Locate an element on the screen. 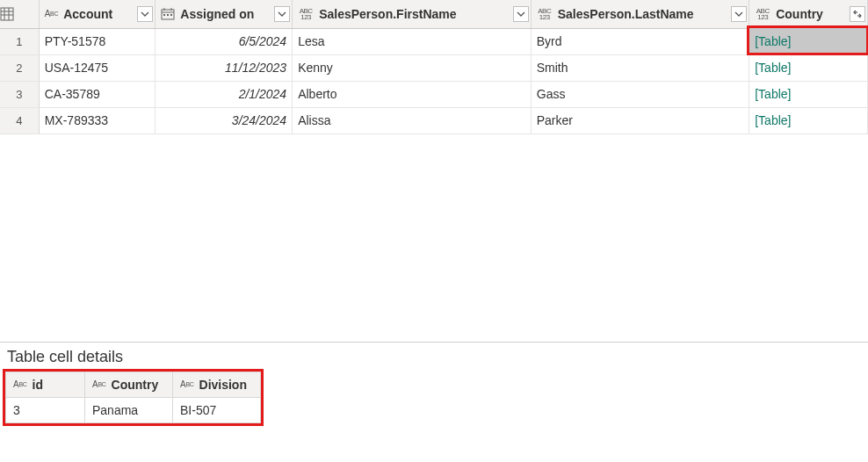  cell-firstname: Lesa is located at coordinates (412, 41).